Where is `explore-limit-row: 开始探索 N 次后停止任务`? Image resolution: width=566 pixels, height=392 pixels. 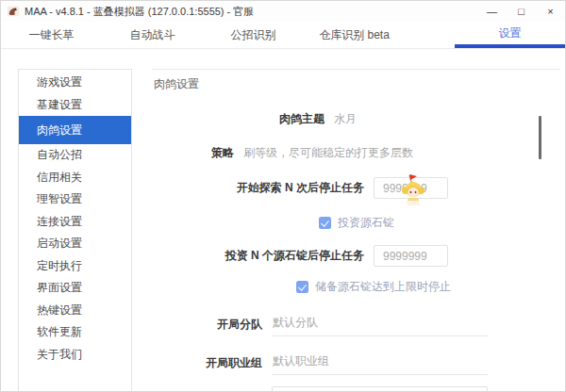
explore-limit-row: 开始探索 N 次后停止任务 is located at coordinates (357, 188).